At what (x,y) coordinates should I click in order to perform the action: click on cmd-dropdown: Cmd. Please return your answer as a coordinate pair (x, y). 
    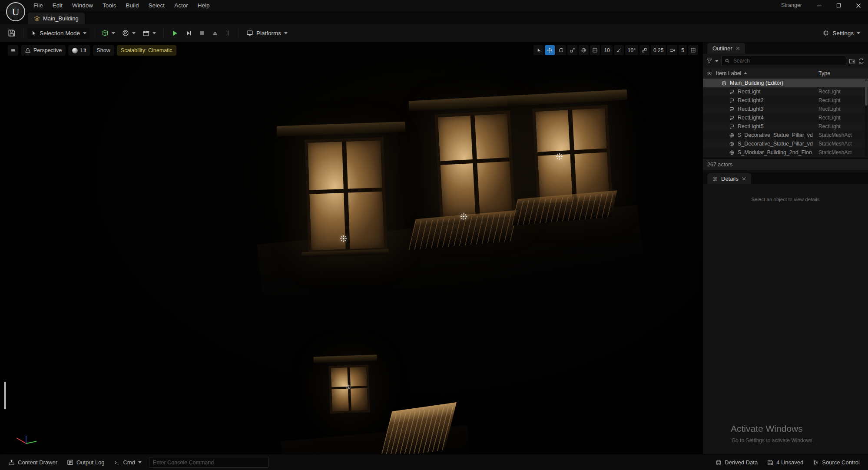
    Looking at the image, I should click on (128, 462).